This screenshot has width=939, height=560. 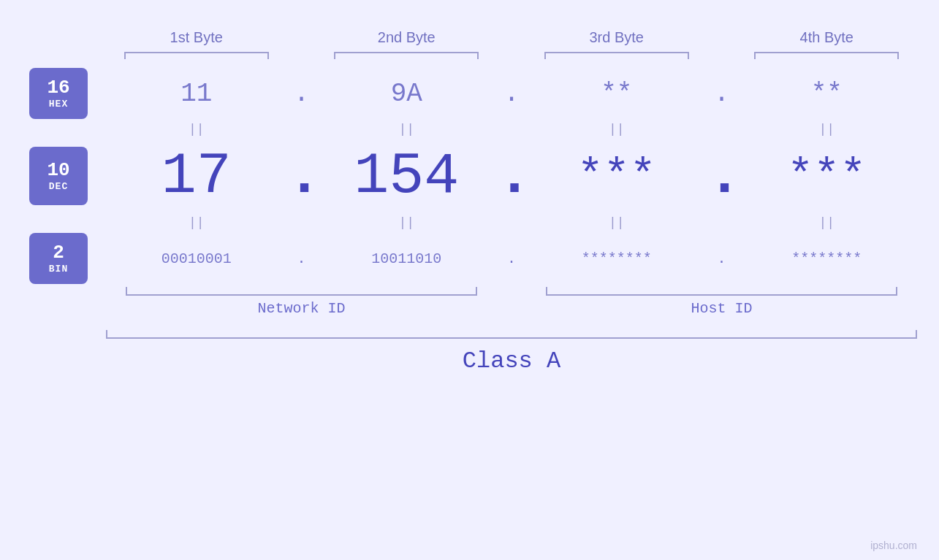 I want to click on dec-b2: 154, so click(x=407, y=177).